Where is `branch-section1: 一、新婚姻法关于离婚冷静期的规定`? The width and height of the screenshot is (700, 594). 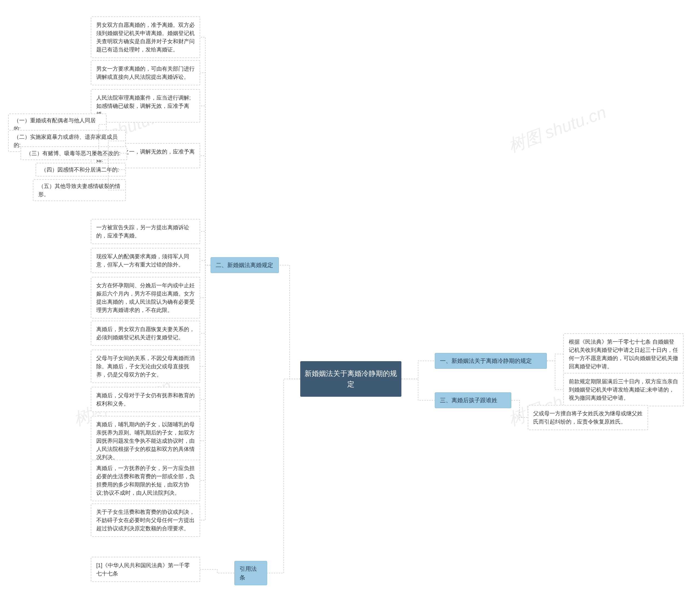 branch-section1: 一、新婚姻法关于离婚冷静期的规定 is located at coordinates (491, 361).